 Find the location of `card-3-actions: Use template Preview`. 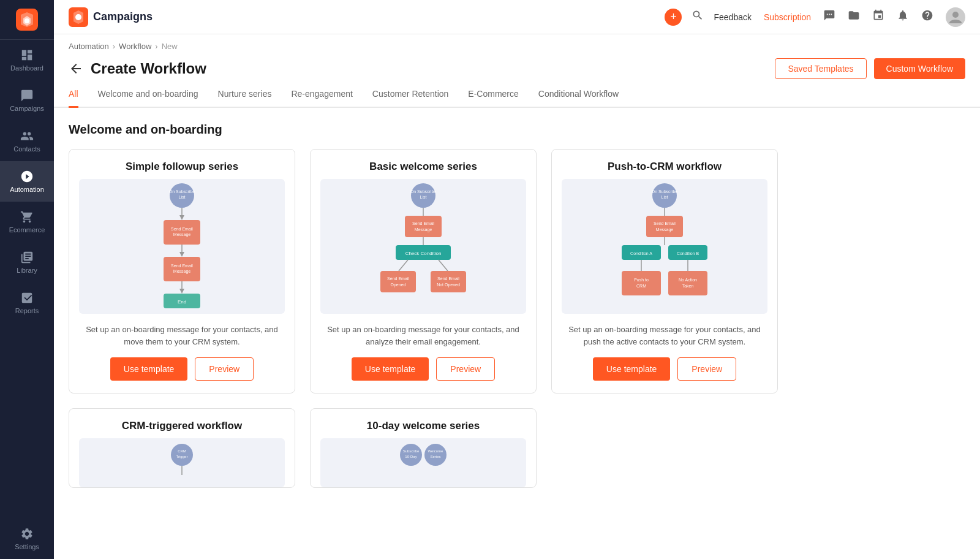

card-3-actions: Use template Preview is located at coordinates (665, 375).